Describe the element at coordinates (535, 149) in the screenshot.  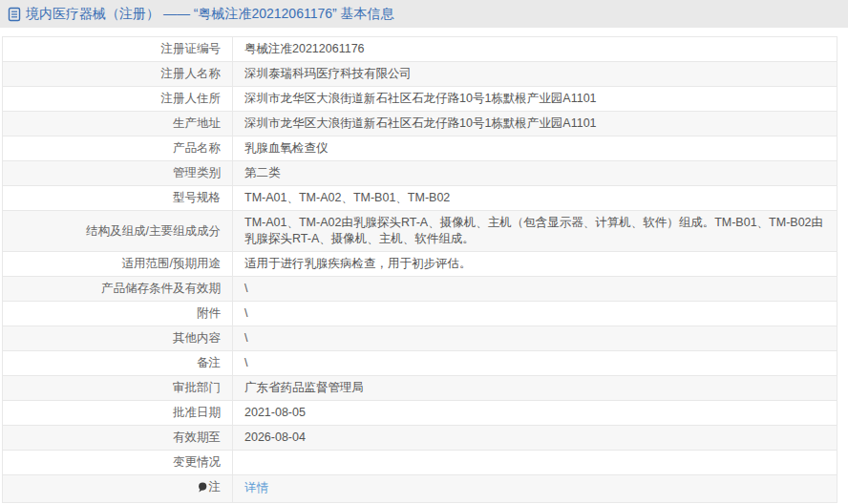
I see `row-value: 乳腺血氧检查仪` at that location.